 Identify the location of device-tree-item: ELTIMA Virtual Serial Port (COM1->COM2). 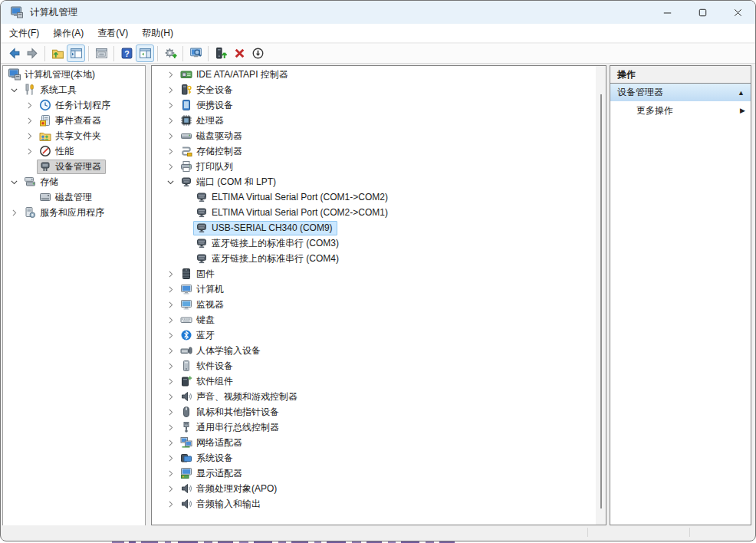
(379, 197).